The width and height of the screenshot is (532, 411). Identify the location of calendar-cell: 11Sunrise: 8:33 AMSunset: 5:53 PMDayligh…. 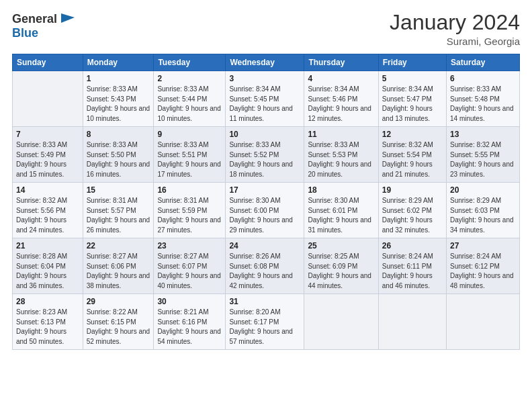
(341, 154).